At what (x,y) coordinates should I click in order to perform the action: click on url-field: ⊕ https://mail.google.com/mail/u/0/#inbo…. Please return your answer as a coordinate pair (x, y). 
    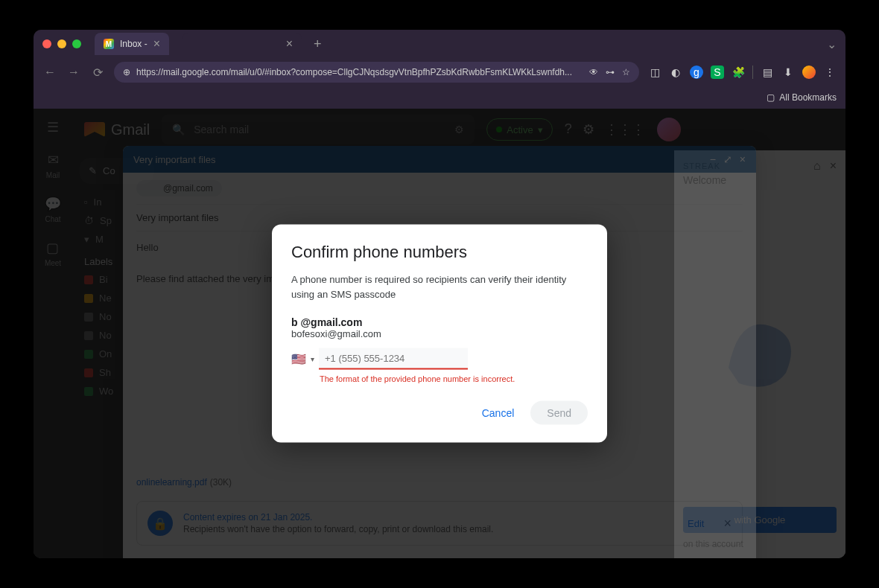
    Looking at the image, I should click on (377, 72).